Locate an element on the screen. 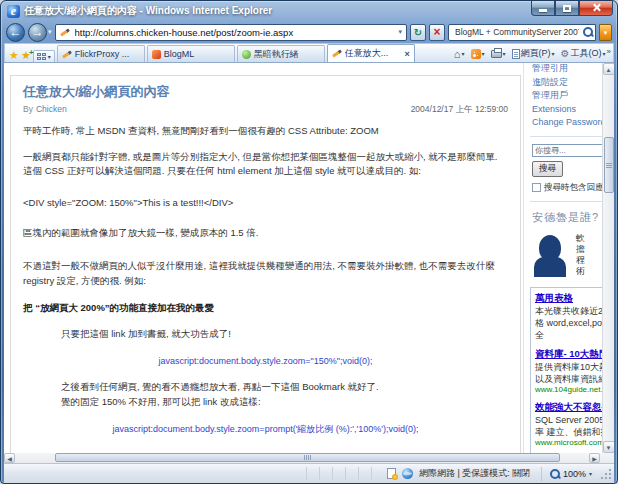 The width and height of the screenshot is (618, 484). minimize-button is located at coordinates (543, 8).